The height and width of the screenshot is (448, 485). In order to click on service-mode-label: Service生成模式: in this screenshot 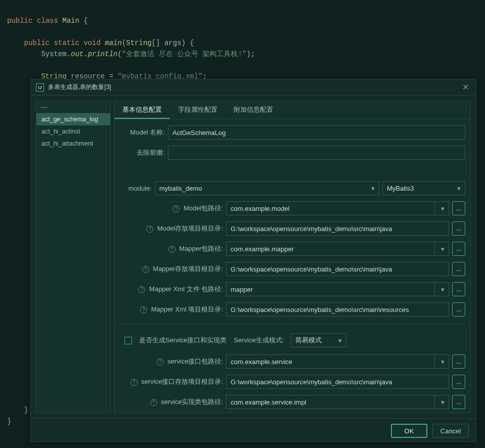, I will do `click(259, 340)`.